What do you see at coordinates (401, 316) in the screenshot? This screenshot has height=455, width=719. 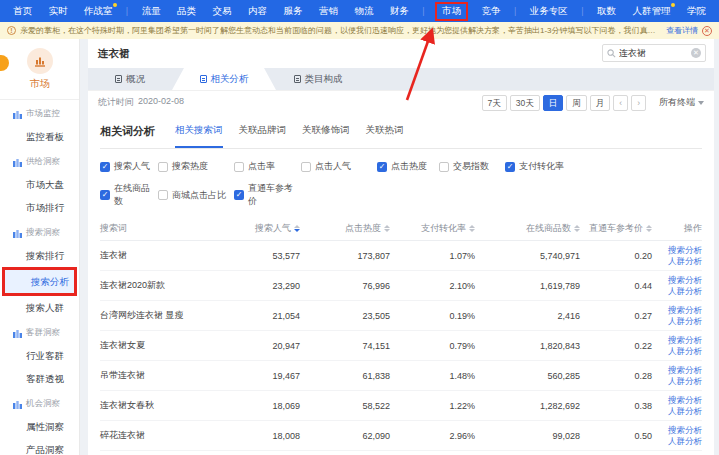 I see `table-row: 台湾网纱连衣裙 显瘦21,05423,5050.19%2,4160.27搜索分析…` at bounding box center [401, 316].